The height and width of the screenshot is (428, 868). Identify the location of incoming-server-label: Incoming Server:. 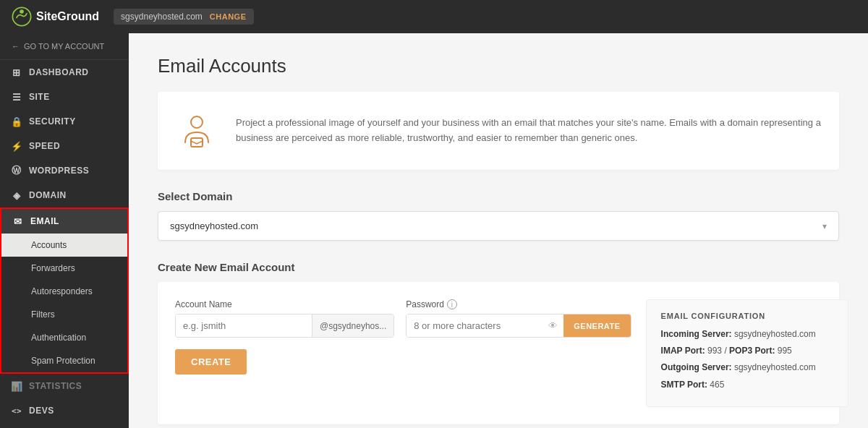
(697, 334).